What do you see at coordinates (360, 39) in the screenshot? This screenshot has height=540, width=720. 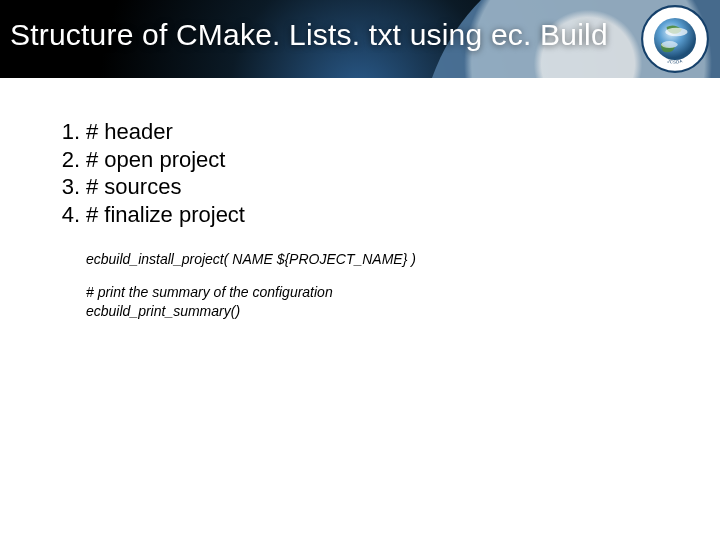 I see `header-band: Structure of CMake. Lists. txt using ec.…` at bounding box center [360, 39].